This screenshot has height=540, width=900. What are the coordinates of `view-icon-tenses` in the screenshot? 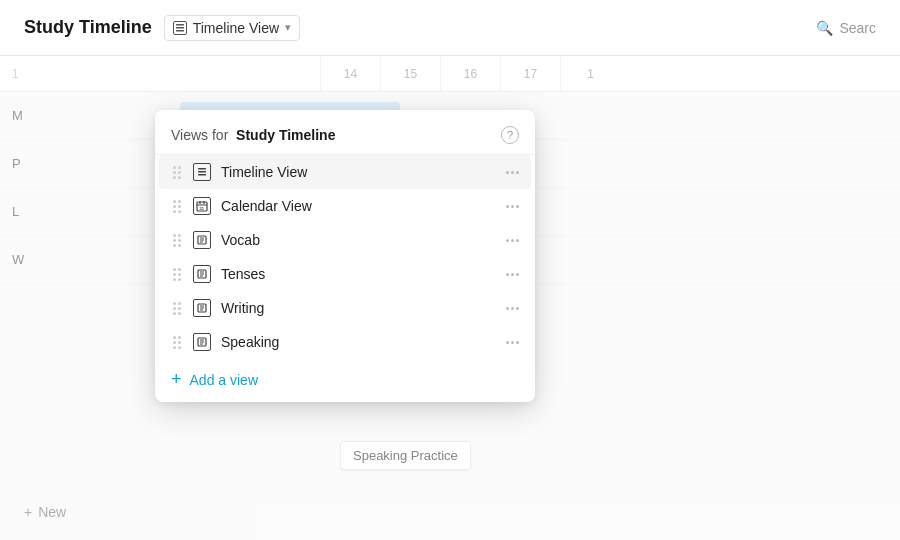 It's located at (202, 274).